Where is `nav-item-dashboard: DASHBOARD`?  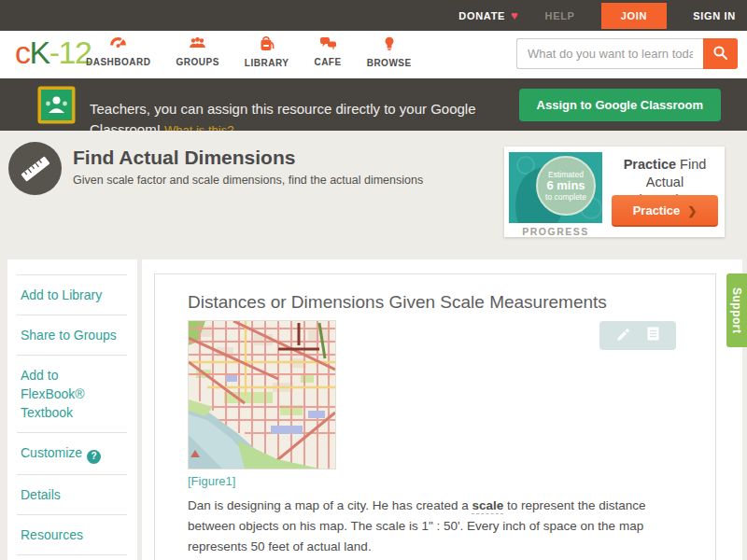 nav-item-dashboard: DASHBOARD is located at coordinates (119, 52).